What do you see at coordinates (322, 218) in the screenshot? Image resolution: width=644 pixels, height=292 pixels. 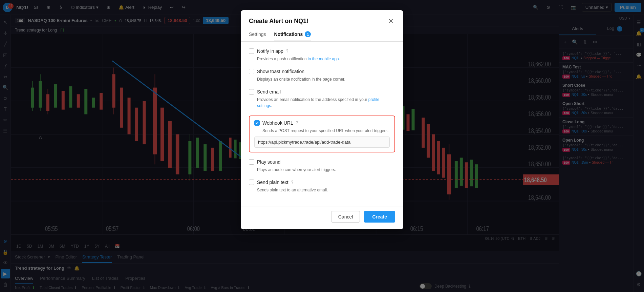 I see `modal-footer: Cancel Create` at bounding box center [322, 218].